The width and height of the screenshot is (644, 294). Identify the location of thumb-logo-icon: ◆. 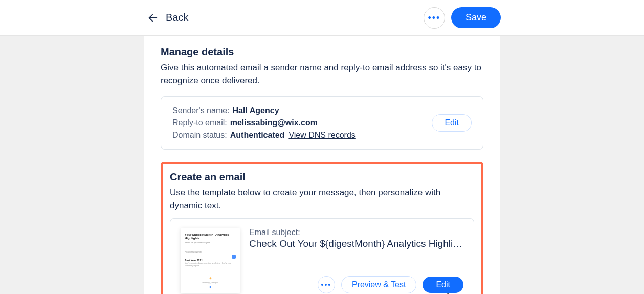
(210, 287).